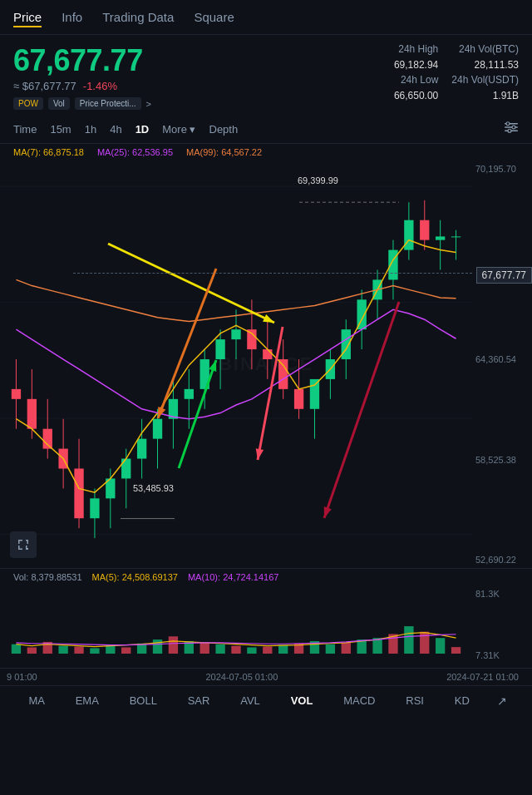 This screenshot has width=532, height=795. What do you see at coordinates (250, 700) in the screenshot?
I see `ind-avl: AVL` at bounding box center [250, 700].